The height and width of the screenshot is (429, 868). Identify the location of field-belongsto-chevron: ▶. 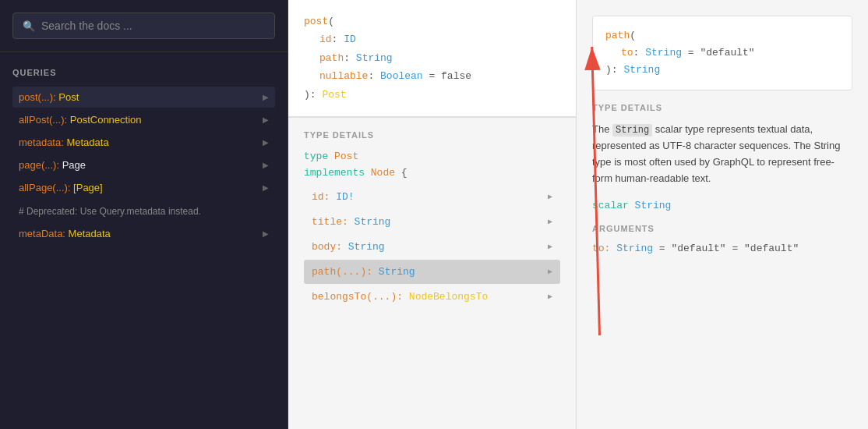
(550, 296).